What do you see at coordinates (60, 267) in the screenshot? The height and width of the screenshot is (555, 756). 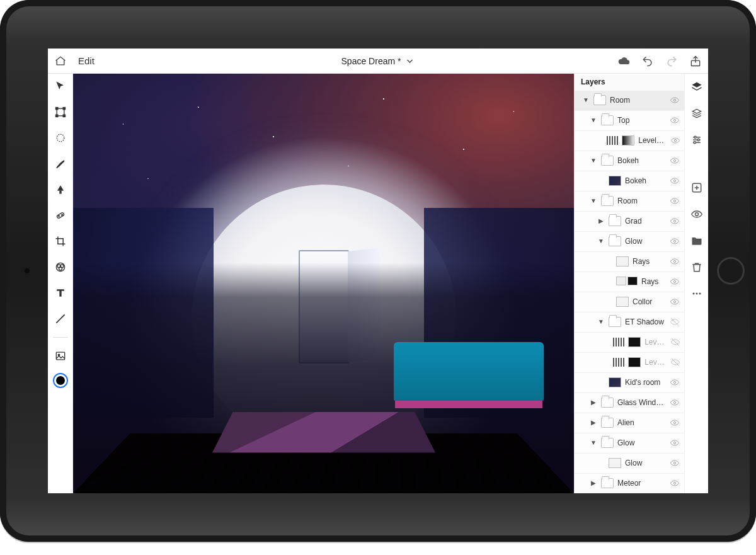 I see `adjust-tool` at bounding box center [60, 267].